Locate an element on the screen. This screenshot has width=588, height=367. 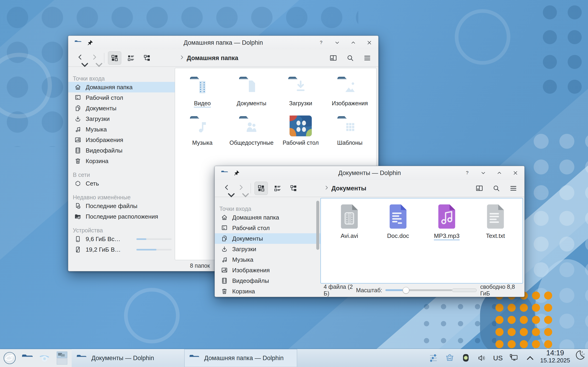
launcher-opensuse-icon is located at coordinates (10, 358).